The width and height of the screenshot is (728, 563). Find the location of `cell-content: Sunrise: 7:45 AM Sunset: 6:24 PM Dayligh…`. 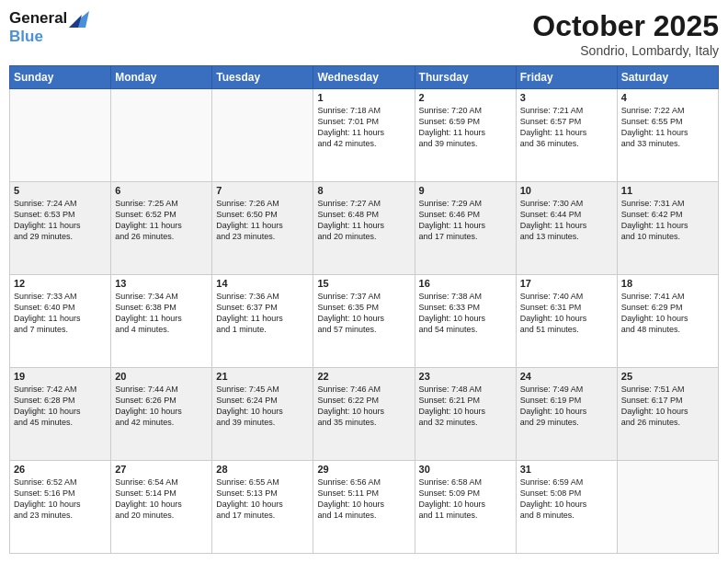

cell-content: Sunrise: 7:45 AM Sunset: 6:24 PM Dayligh… is located at coordinates (263, 407).